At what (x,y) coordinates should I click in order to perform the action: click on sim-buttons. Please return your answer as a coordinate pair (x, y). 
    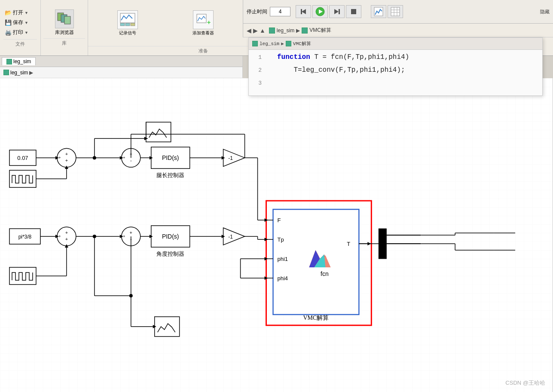
    Looking at the image, I should click on (349, 12).